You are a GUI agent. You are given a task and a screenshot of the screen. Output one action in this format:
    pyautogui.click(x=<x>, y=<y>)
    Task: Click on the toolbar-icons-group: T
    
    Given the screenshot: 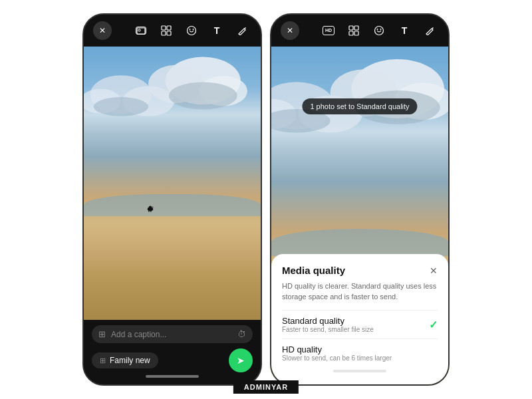 What is the action you would take?
    pyautogui.click(x=192, y=31)
    